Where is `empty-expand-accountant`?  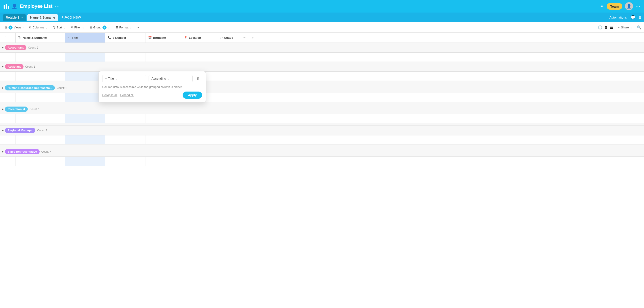 empty-expand-accountant is located at coordinates (12, 57).